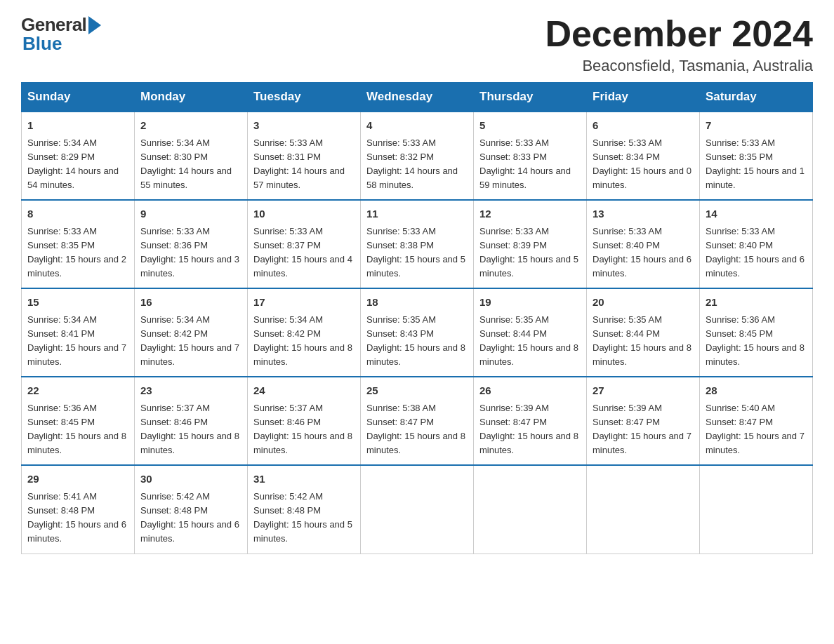 This screenshot has width=834, height=644. I want to click on page-header: General Blue December 2024 Beaconsfield,…, so click(417, 45).